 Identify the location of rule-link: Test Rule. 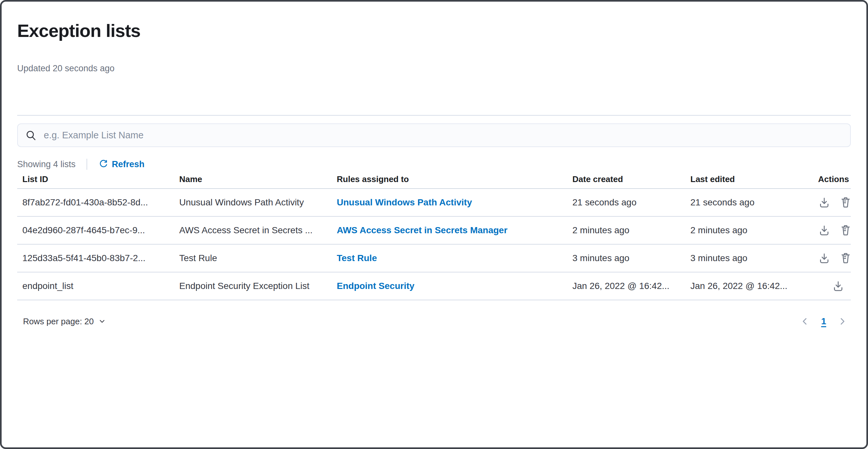
(357, 258).